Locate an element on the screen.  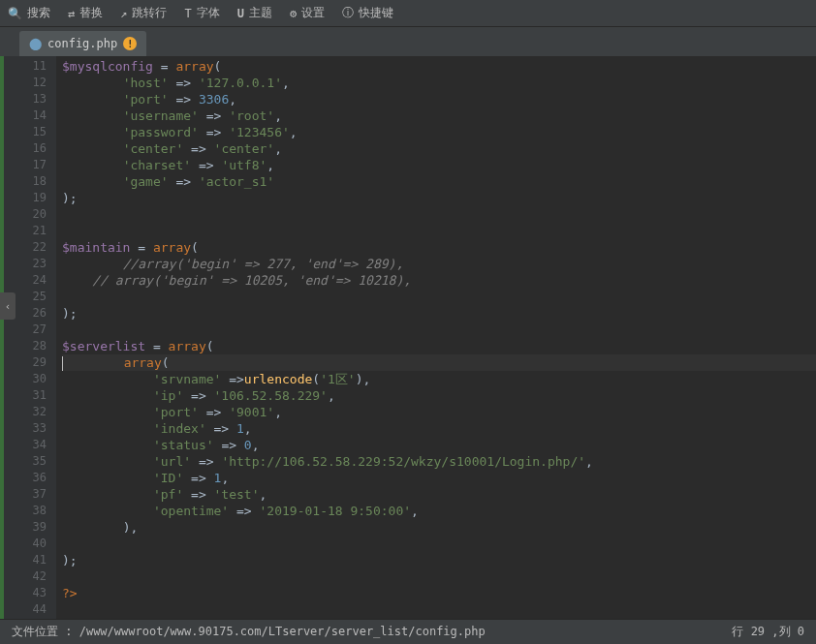
php-file-icon: ⬤ is located at coordinates (35, 44).